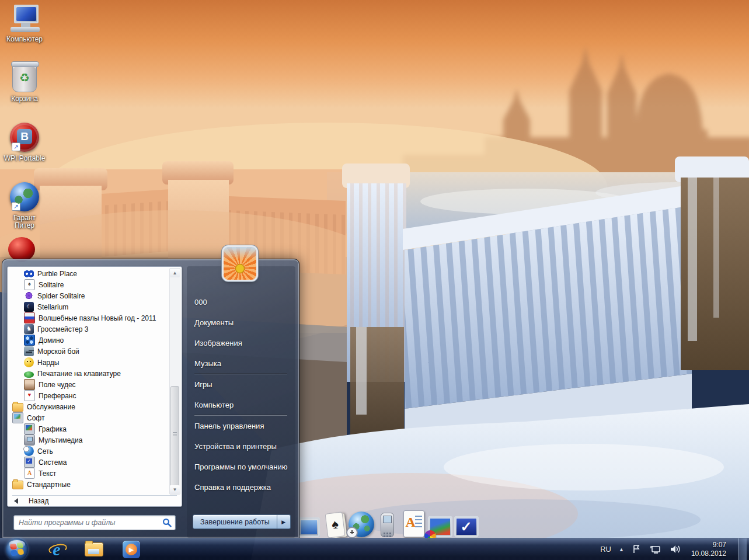 This screenshot has height=560, width=749. What do you see at coordinates (29, 462) in the screenshot?
I see `system-icon` at bounding box center [29, 462].